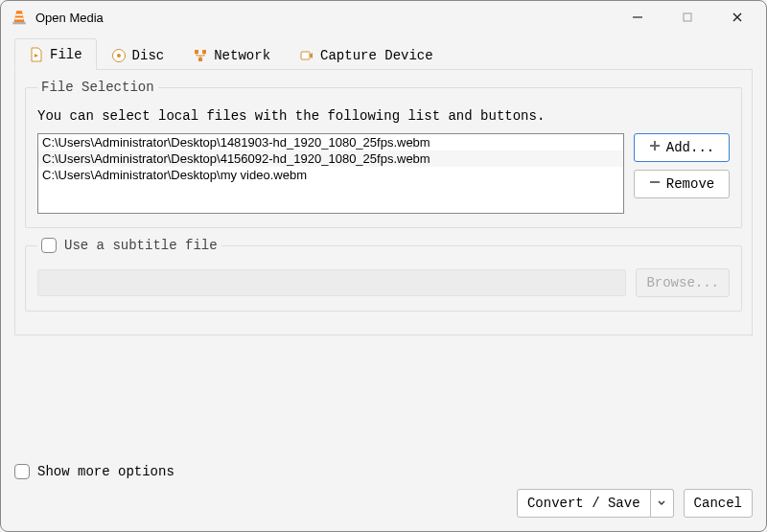 The image size is (767, 532). Describe the element at coordinates (56, 54) in the screenshot. I see `tab-file: File` at that location.